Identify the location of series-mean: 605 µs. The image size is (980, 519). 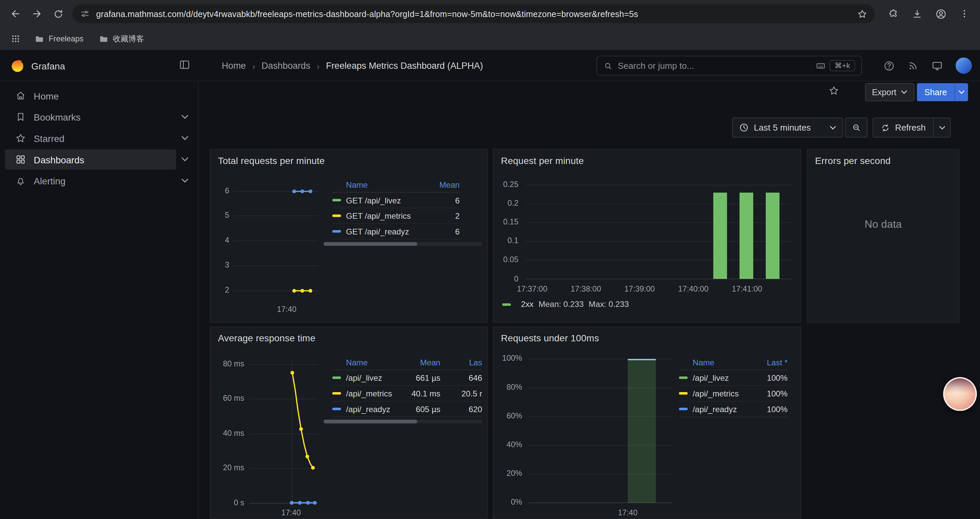
(420, 409).